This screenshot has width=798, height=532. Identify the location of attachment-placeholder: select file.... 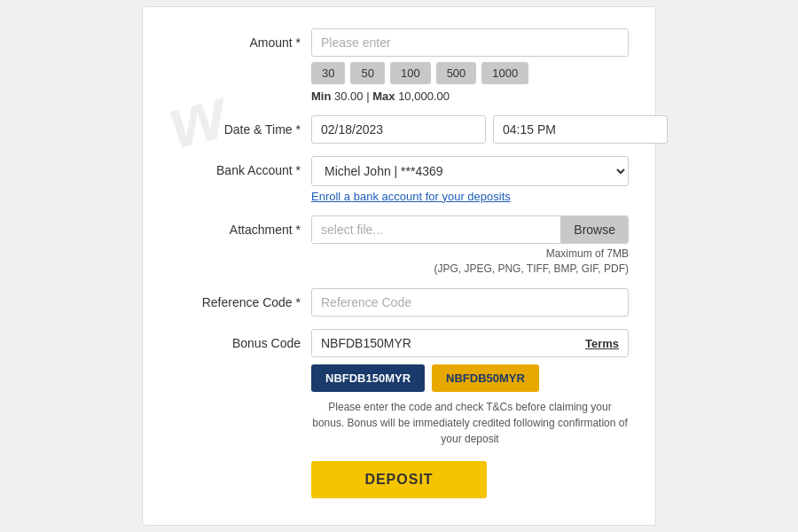
(436, 230).